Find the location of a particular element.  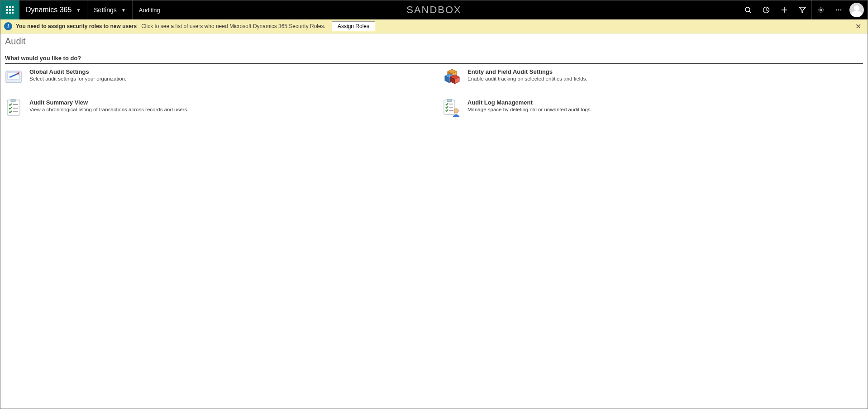

top-nav-bar: Dynamics 365 ▼ Settings ▼ Auditing SANDB… is located at coordinates (434, 10).